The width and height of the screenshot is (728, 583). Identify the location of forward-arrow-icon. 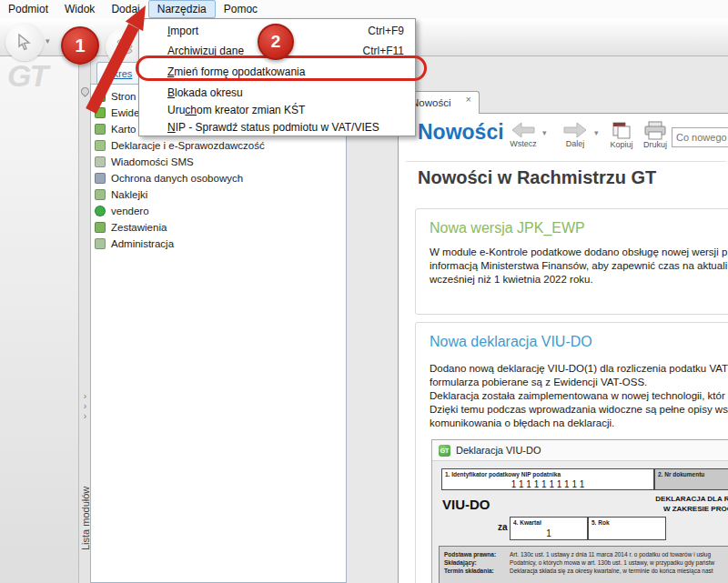
(575, 130).